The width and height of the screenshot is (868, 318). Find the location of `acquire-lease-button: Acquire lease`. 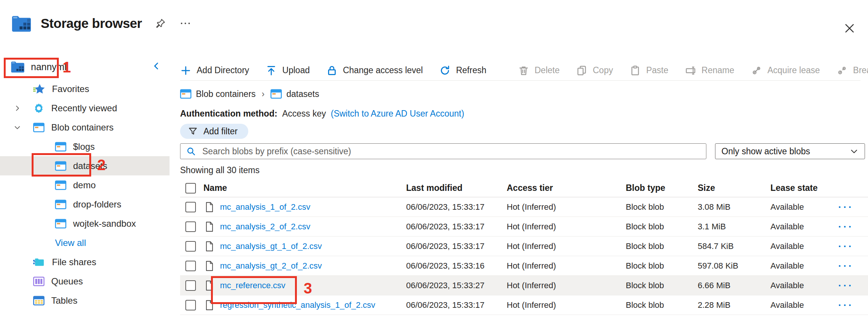

acquire-lease-button: Acquire lease is located at coordinates (785, 71).